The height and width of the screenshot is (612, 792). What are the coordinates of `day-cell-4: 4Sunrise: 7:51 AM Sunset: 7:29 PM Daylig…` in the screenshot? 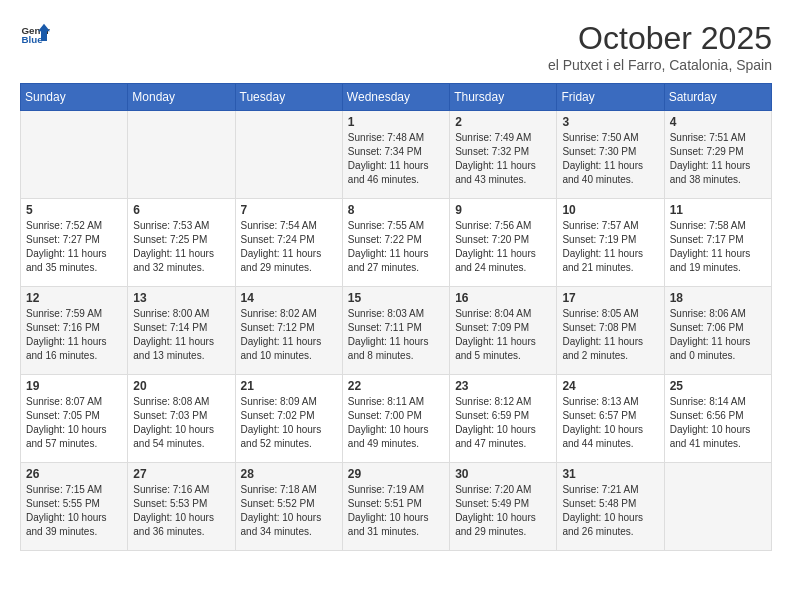 It's located at (718, 155).